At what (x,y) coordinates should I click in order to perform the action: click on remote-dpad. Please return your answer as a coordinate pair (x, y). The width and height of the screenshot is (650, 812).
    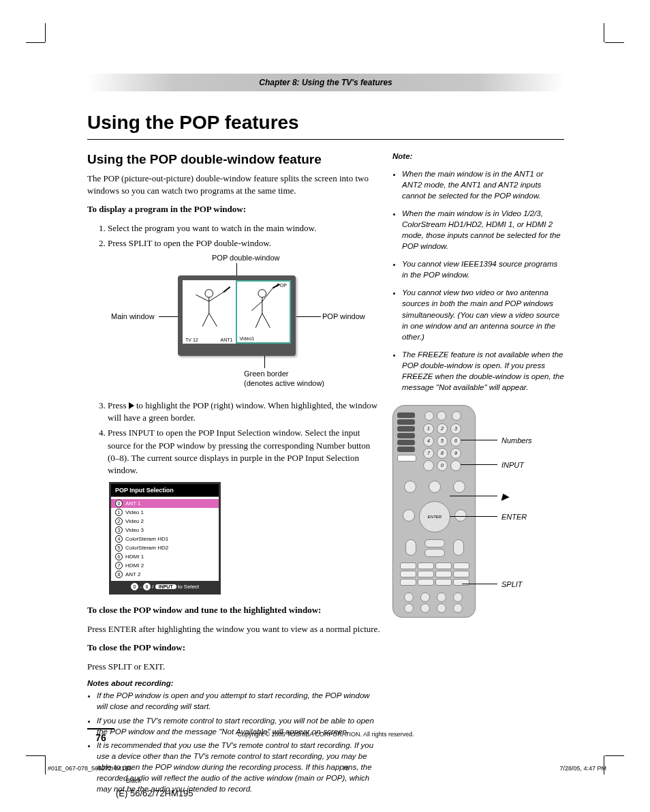
    Looking at the image, I should click on (435, 517).